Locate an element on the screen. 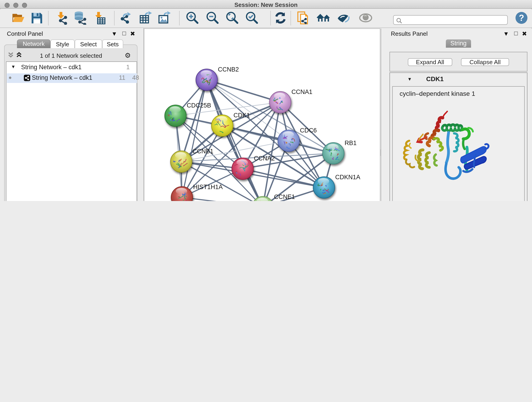 The width and height of the screenshot is (532, 402). svg-text: CDC25B is located at coordinates (199, 105).